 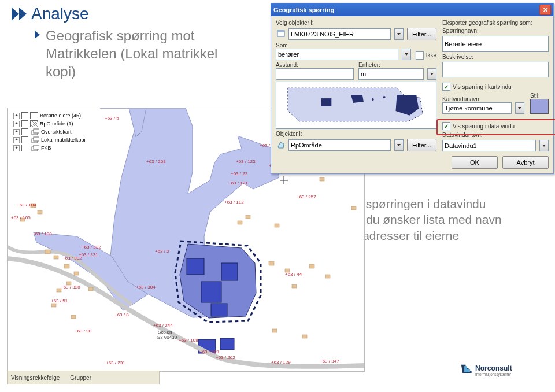 I want to click on velg-objekter-input: LMK0723.NOIS_EIER, so click(x=340, y=34).